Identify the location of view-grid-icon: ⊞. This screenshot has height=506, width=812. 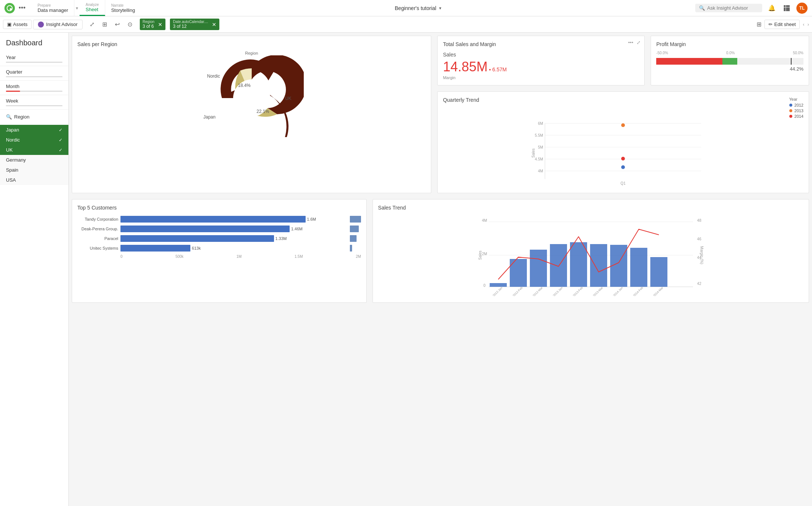
(759, 25).